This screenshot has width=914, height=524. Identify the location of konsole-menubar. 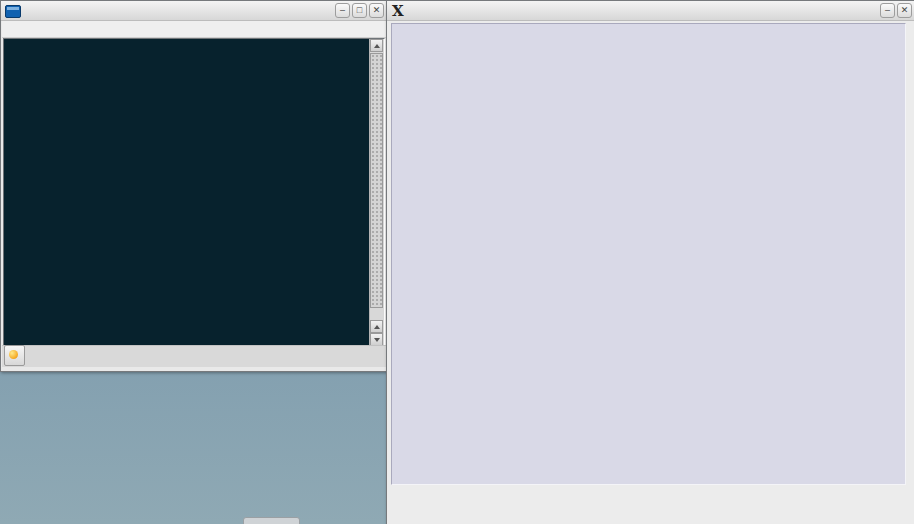
(194, 30).